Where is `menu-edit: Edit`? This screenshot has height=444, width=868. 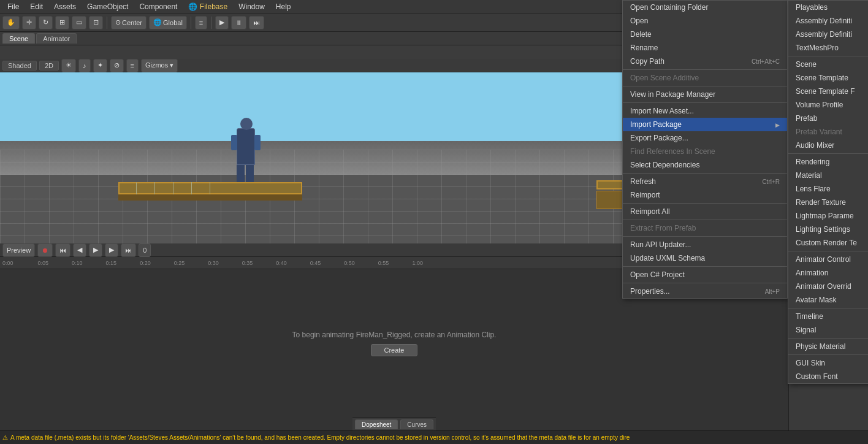 menu-edit: Edit is located at coordinates (37, 7).